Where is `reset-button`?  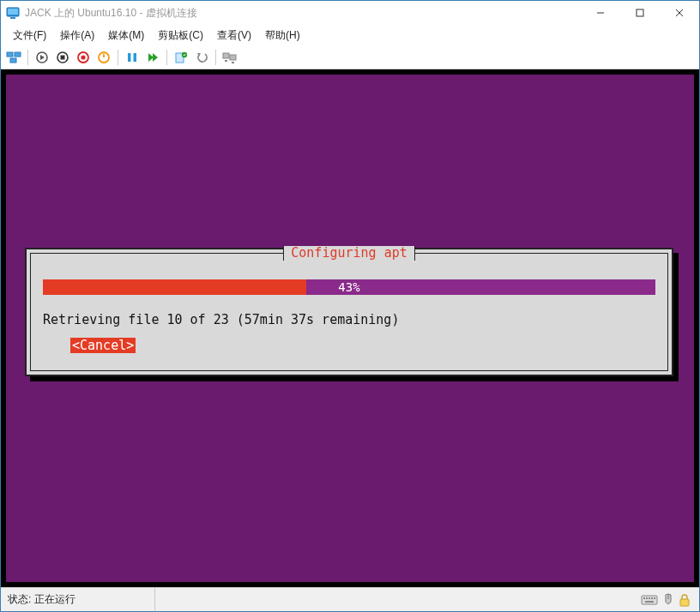 reset-button is located at coordinates (153, 57).